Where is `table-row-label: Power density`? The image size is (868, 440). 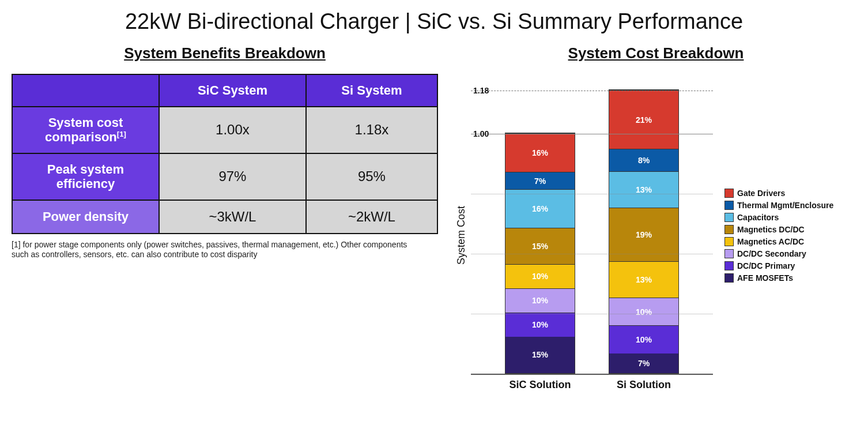
table-row-label: Power density is located at coordinates (85, 217).